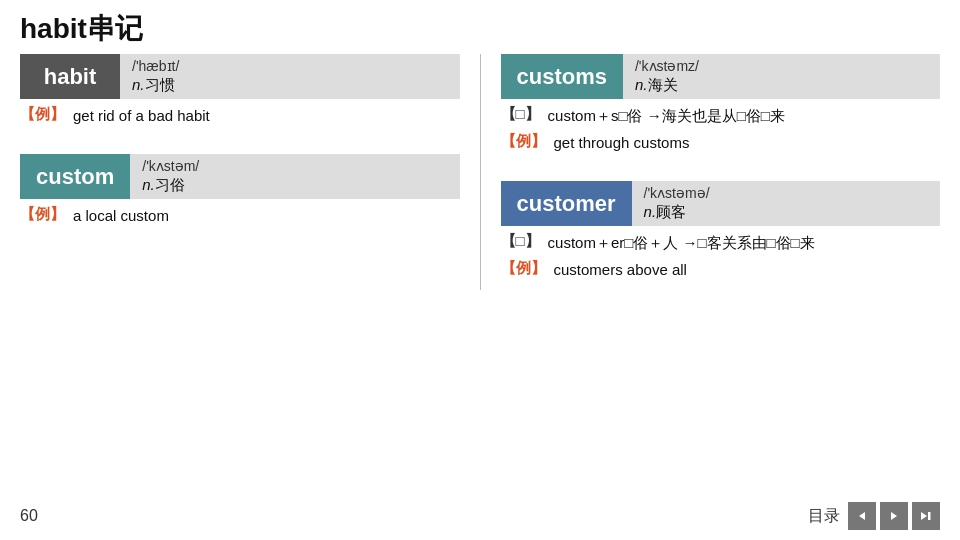 The height and width of the screenshot is (540, 960). What do you see at coordinates (782, 76) in the screenshot?
I see `customs-word-def: /'kʌstəmz/ n.海关` at bounding box center [782, 76].